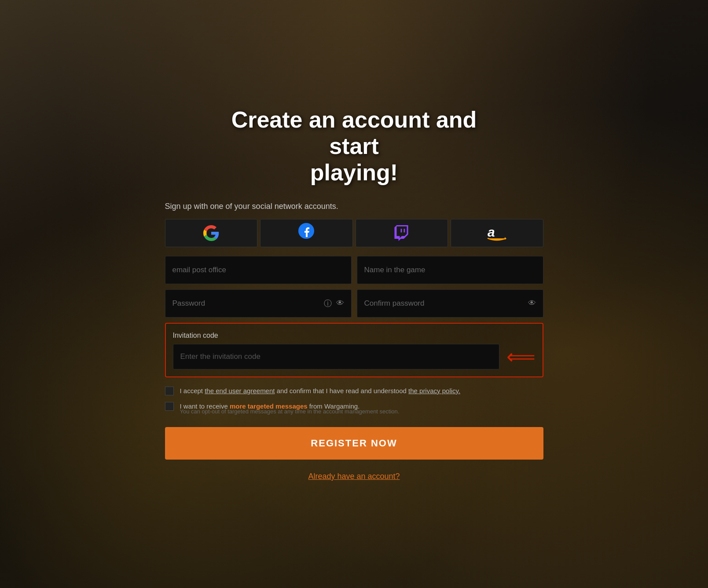 This screenshot has height=588, width=708. Describe the element at coordinates (258, 270) in the screenshot. I see `email-field-container` at that location.